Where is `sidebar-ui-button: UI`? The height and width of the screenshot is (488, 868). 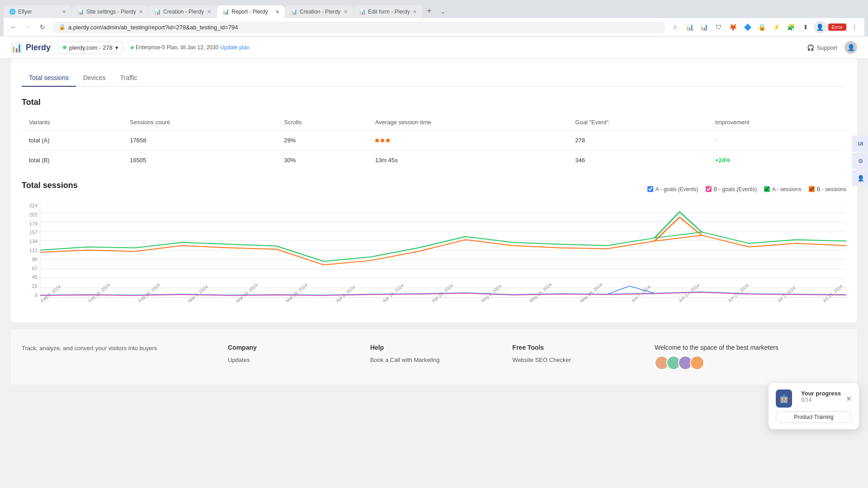
sidebar-ui-button: UI is located at coordinates (860, 144).